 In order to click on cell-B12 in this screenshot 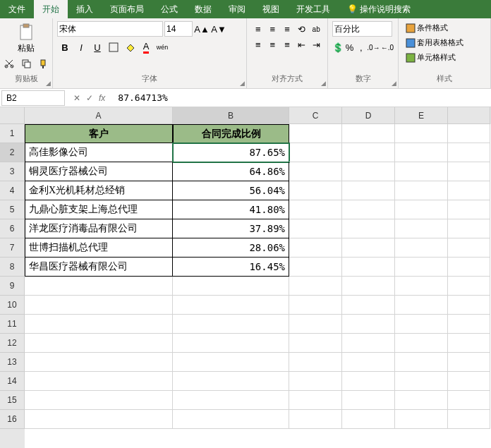, I will do `click(231, 343)`.